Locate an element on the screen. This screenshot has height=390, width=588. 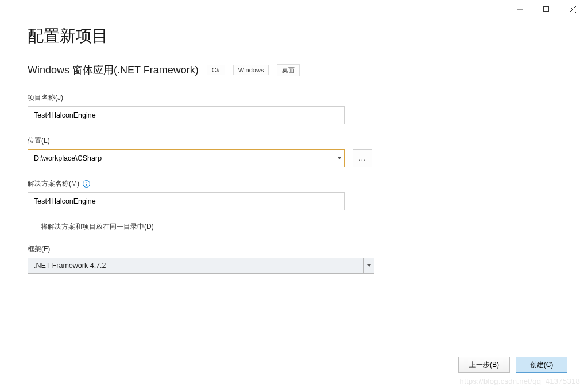
create-button: 创建(C) is located at coordinates (541, 365).